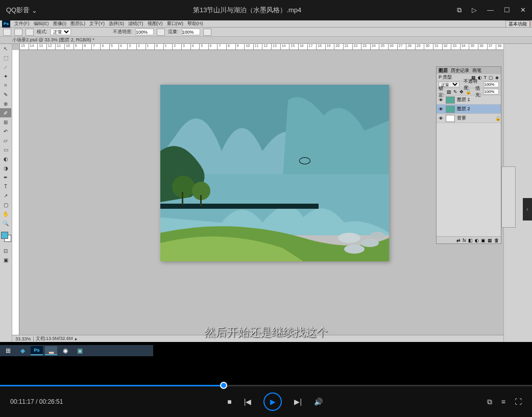  Describe the element at coordinates (469, 92) in the screenshot. I see `lock-all-icon: 🔒` at that location.